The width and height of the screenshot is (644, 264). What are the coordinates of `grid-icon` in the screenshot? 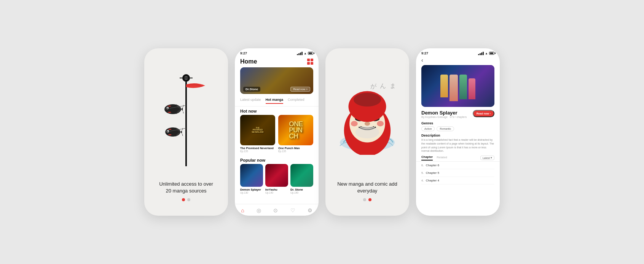 It's located at (310, 62).